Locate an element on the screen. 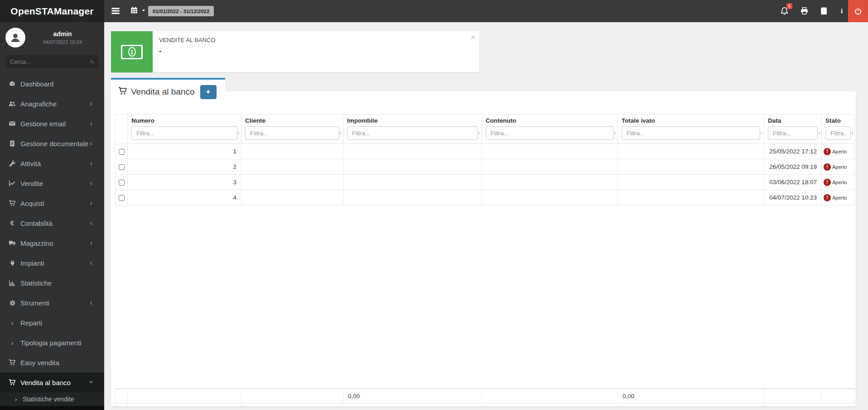 This screenshot has width=868, height=410. filter-input-imponibile is located at coordinates (412, 133).